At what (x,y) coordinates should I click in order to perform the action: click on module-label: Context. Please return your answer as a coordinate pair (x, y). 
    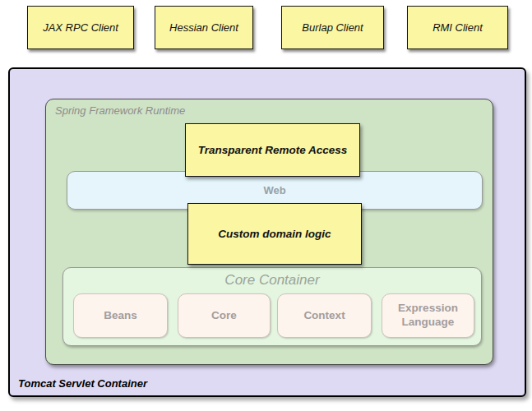
    Looking at the image, I should click on (324, 316).